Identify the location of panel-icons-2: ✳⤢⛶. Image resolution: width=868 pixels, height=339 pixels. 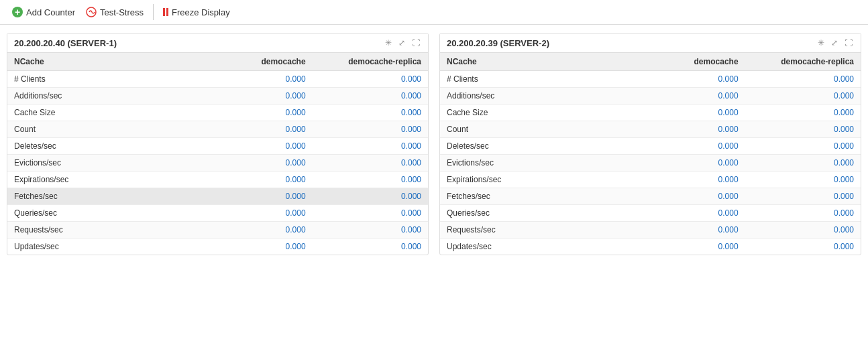
(835, 43).